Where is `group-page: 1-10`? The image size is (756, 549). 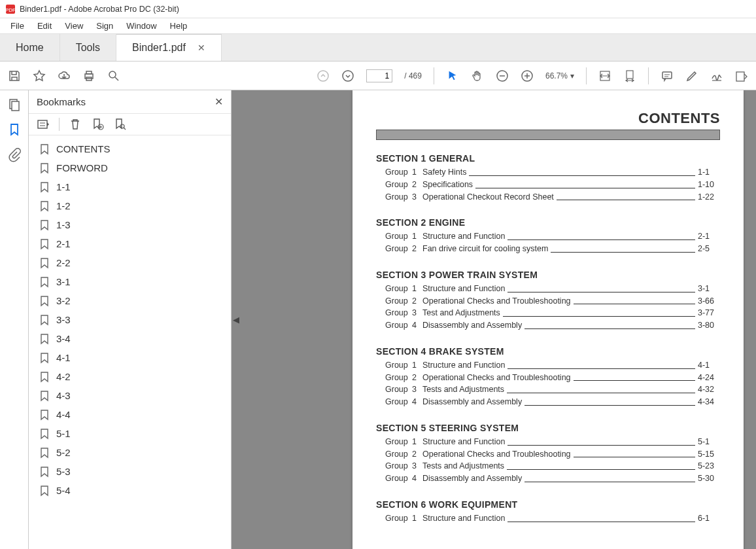
group-page: 1-10 is located at coordinates (709, 185).